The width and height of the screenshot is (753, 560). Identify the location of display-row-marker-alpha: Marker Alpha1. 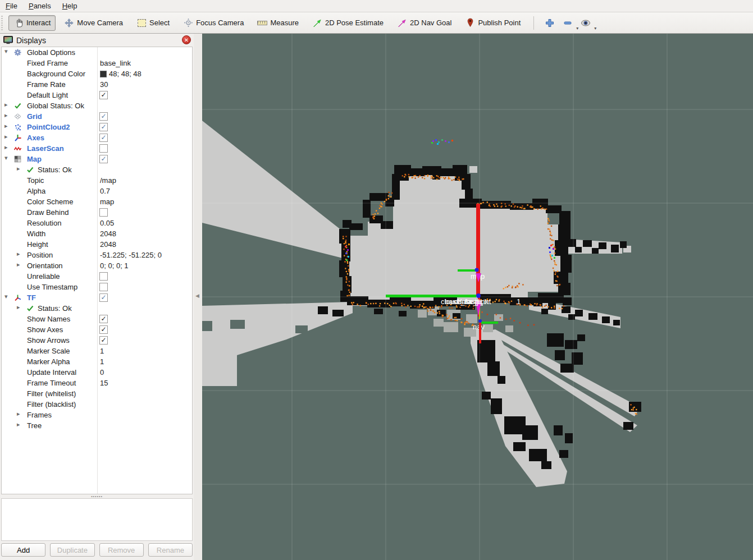
(97, 361).